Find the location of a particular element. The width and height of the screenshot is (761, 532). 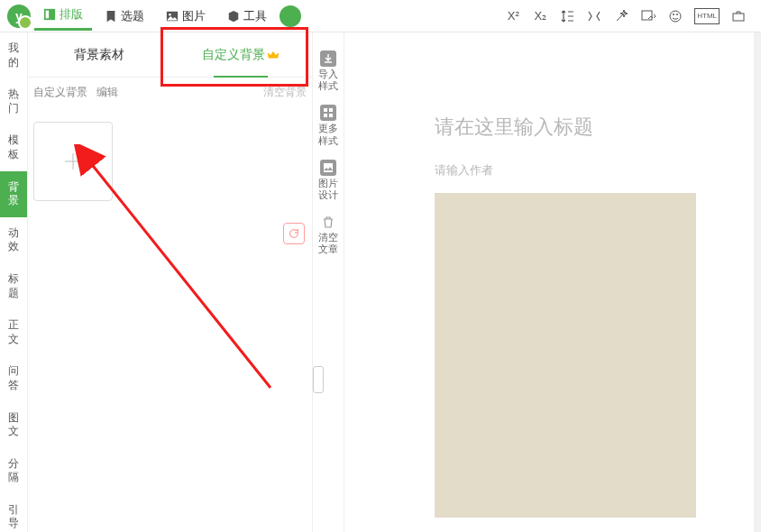

image-icon is located at coordinates (172, 16).